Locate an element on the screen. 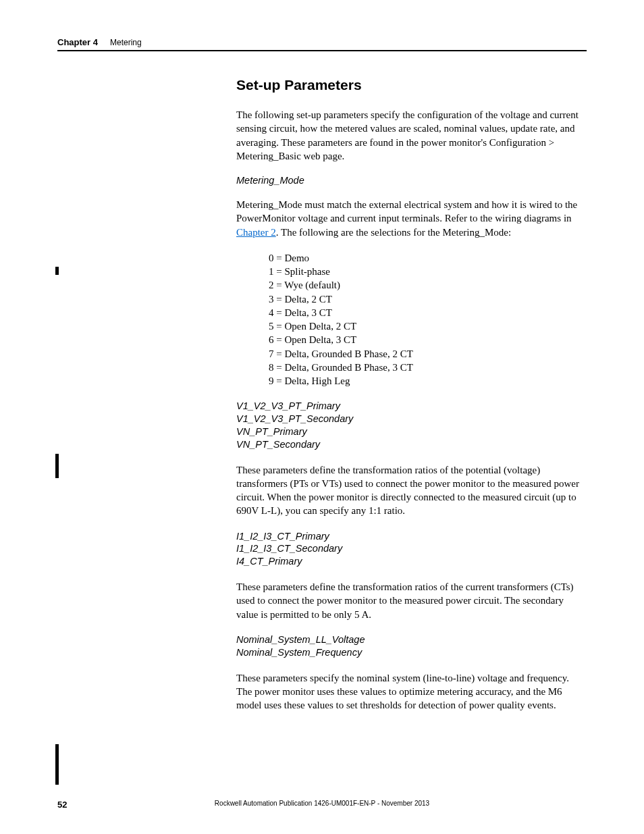 This screenshot has height=834, width=644. footer-publication-text: Rockwell Automation Publication 1426-UM0… is located at coordinates (322, 804).